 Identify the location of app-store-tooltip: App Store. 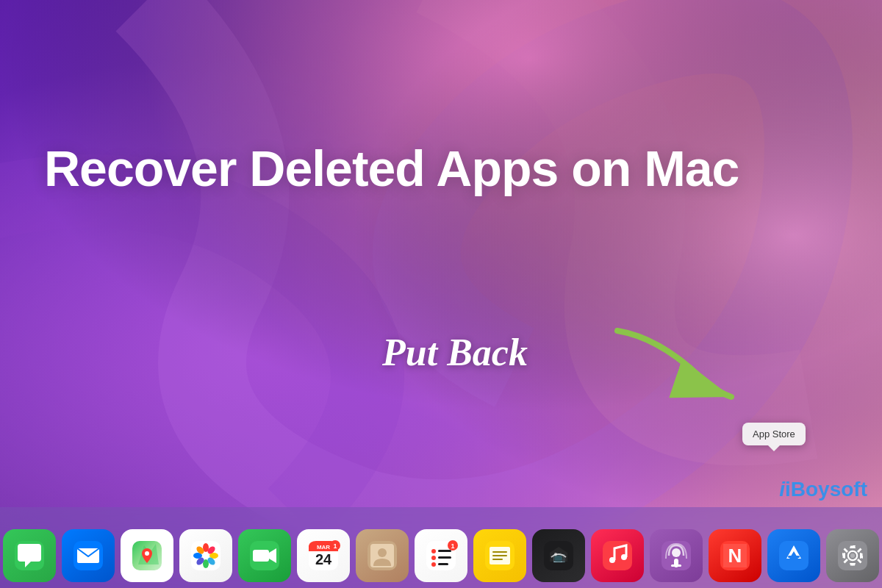
(774, 434).